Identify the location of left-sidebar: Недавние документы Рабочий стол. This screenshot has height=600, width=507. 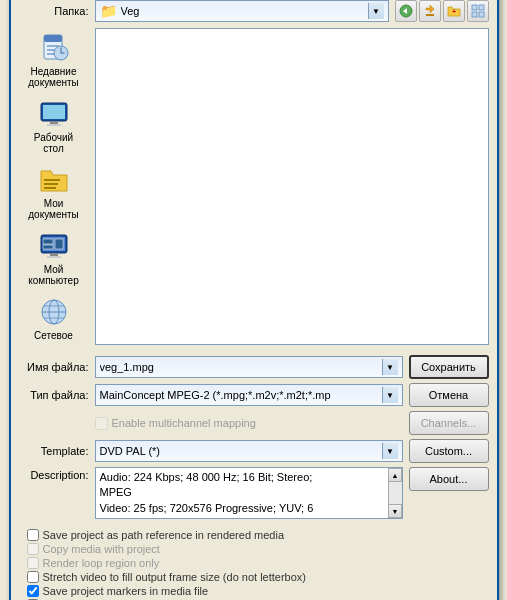
(54, 186).